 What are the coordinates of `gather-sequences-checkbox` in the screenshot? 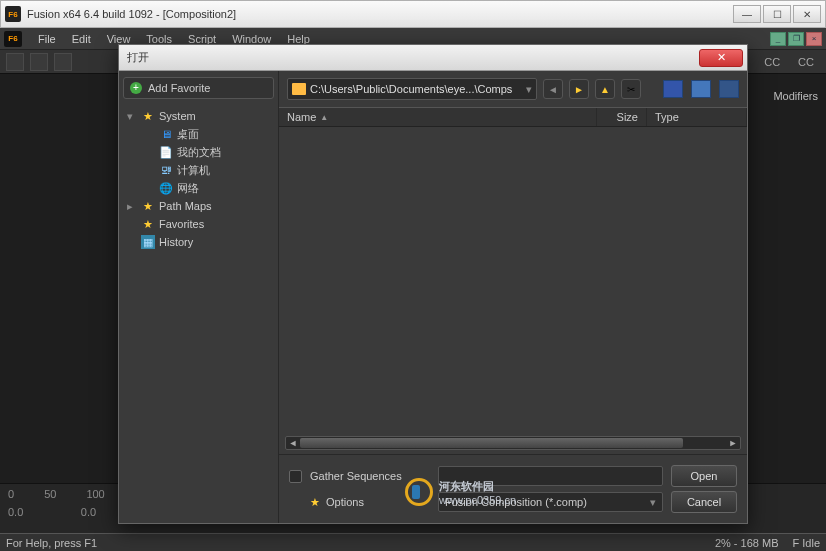 It's located at (296, 476).